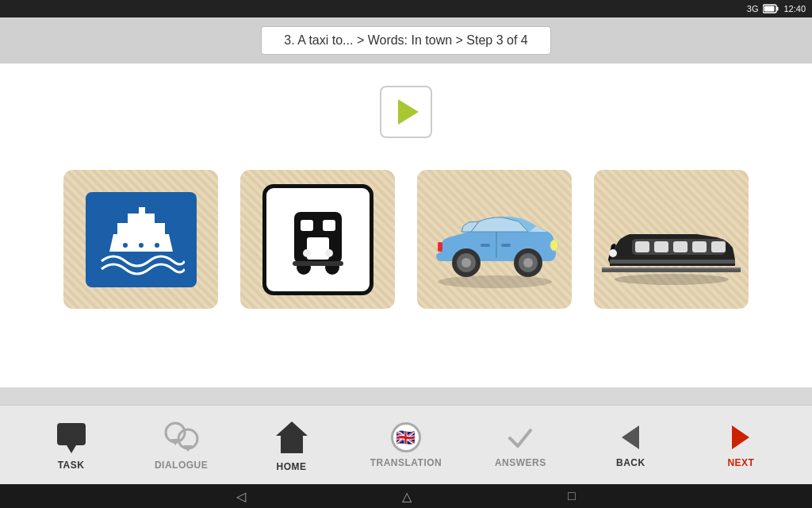  Describe the element at coordinates (406, 40) in the screenshot. I see `breadcrumb-text: 3. A taxi to... > Words: In town > Step …` at that location.